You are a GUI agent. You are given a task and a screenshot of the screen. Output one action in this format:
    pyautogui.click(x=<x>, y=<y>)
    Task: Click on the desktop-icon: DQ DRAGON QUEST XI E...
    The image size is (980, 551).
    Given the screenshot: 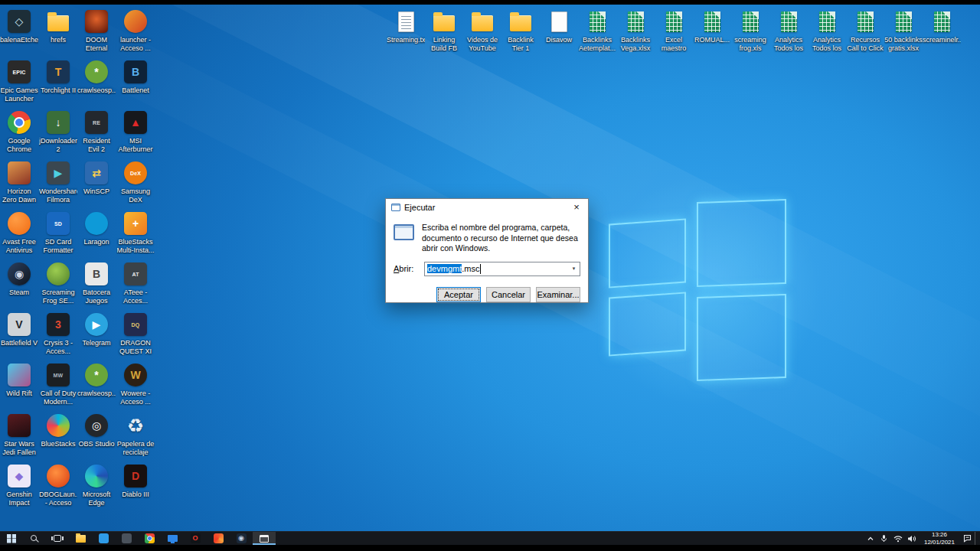 What is the action you would take?
    pyautogui.click(x=136, y=334)
    